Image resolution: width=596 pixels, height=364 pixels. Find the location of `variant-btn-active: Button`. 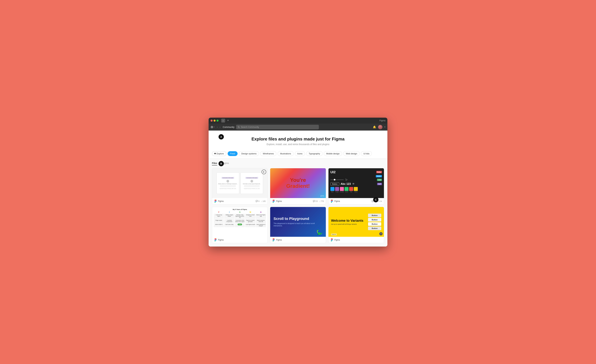

variant-btn-active: Button is located at coordinates (375, 224).